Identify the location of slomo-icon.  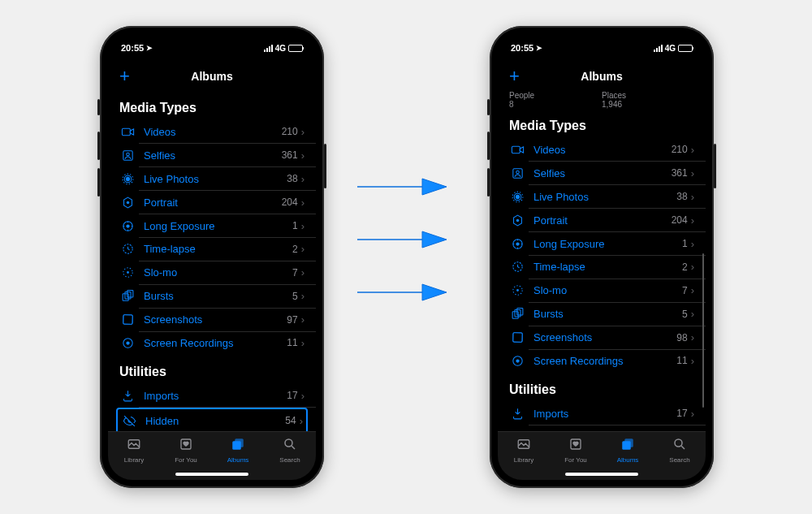
(127, 273).